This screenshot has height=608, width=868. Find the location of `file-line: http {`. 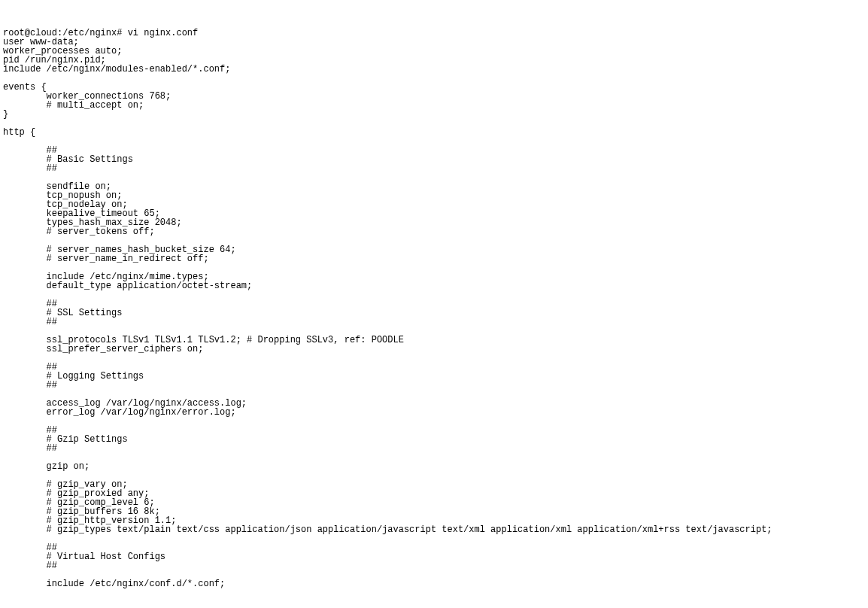

file-line: http { is located at coordinates (20, 132).